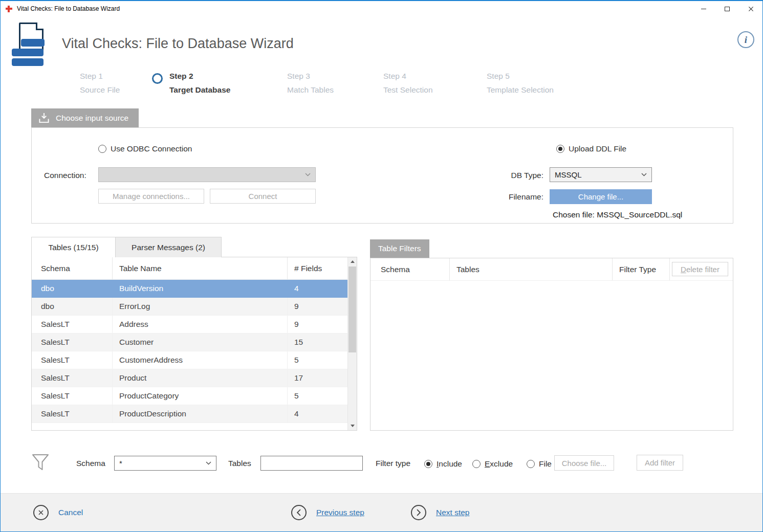  I want to click on delete-filter-button: Delete filter, so click(700, 269).